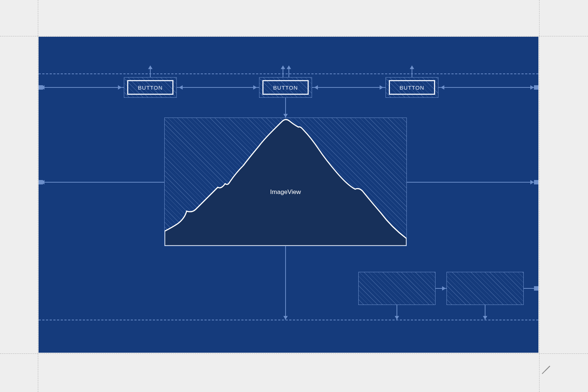 This screenshot has width=588, height=392. Describe the element at coordinates (286, 87) in the screenshot. I see `button-2: BUTTON` at that location.